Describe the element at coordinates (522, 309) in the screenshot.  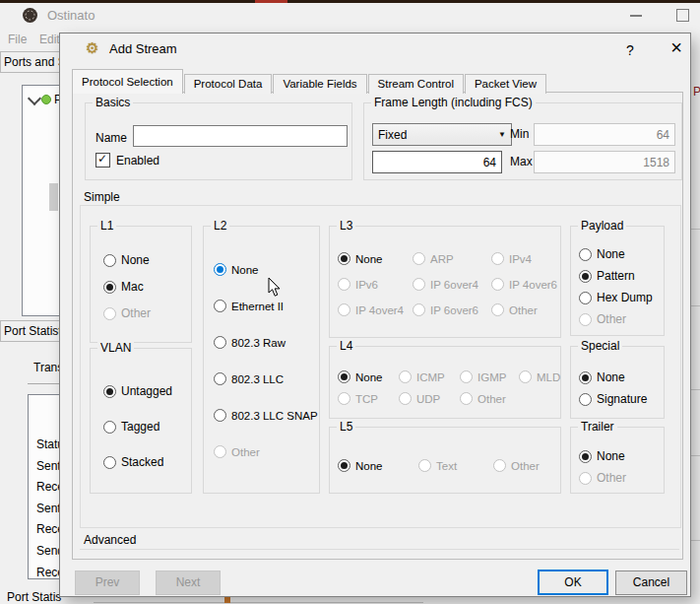
I see `radio-l3-other: Other` at that location.